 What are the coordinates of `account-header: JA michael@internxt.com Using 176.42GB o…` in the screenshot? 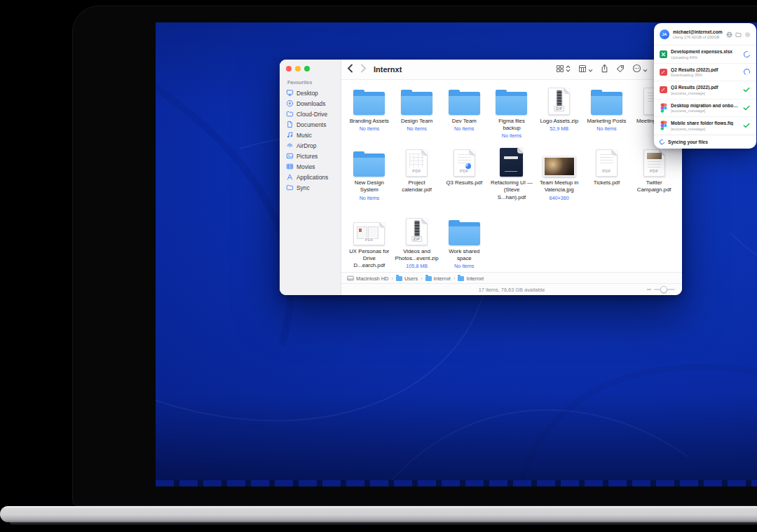 It's located at (705, 34).